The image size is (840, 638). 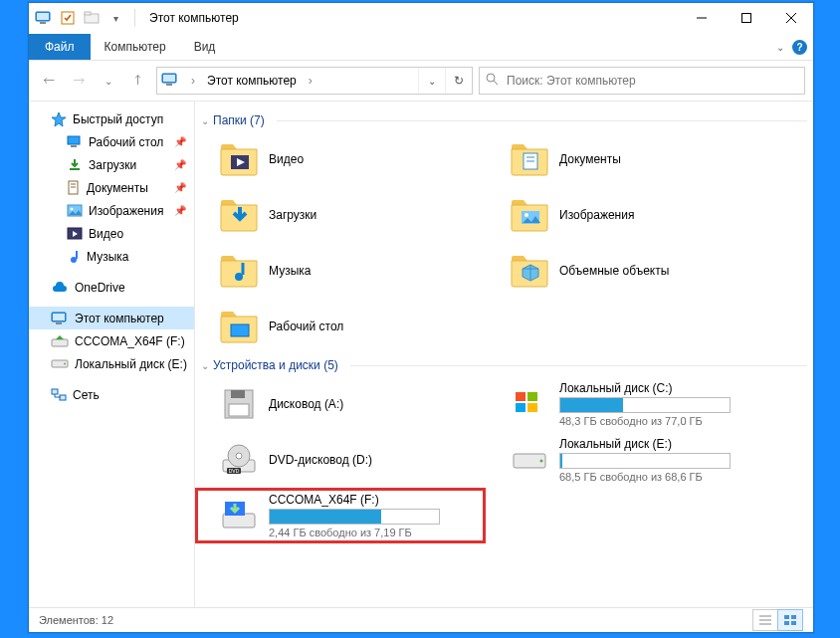 I want to click on sidebar-item-network: Сеть, so click(x=111, y=394).